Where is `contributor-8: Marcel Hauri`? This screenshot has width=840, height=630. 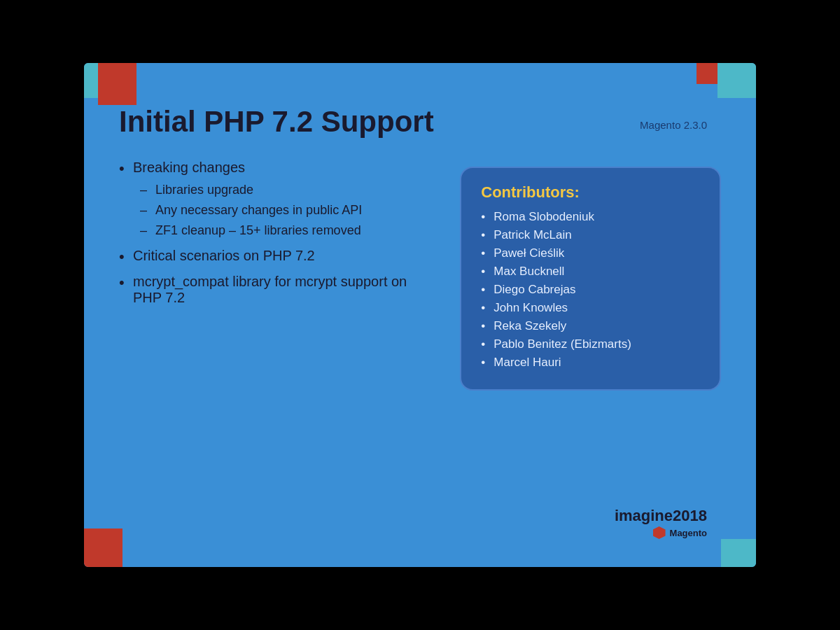 contributor-8: Marcel Hauri is located at coordinates (591, 363).